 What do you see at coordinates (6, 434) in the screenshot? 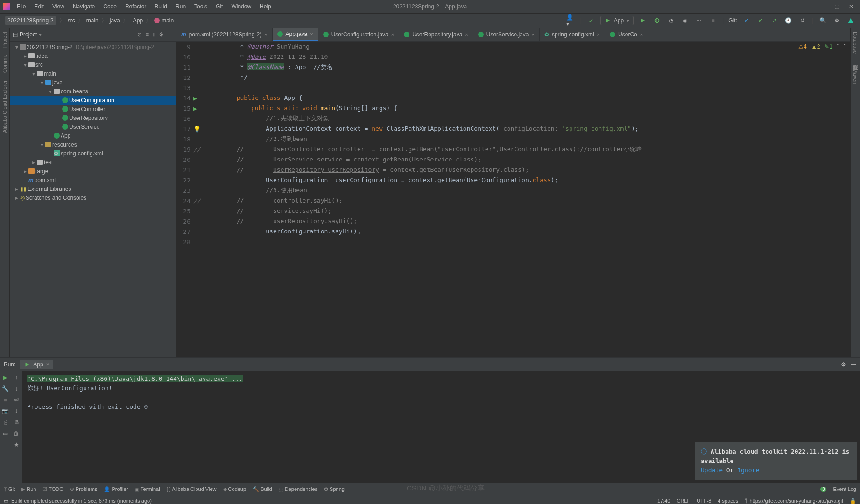
I see `layout-icon: ▭` at bounding box center [6, 434].